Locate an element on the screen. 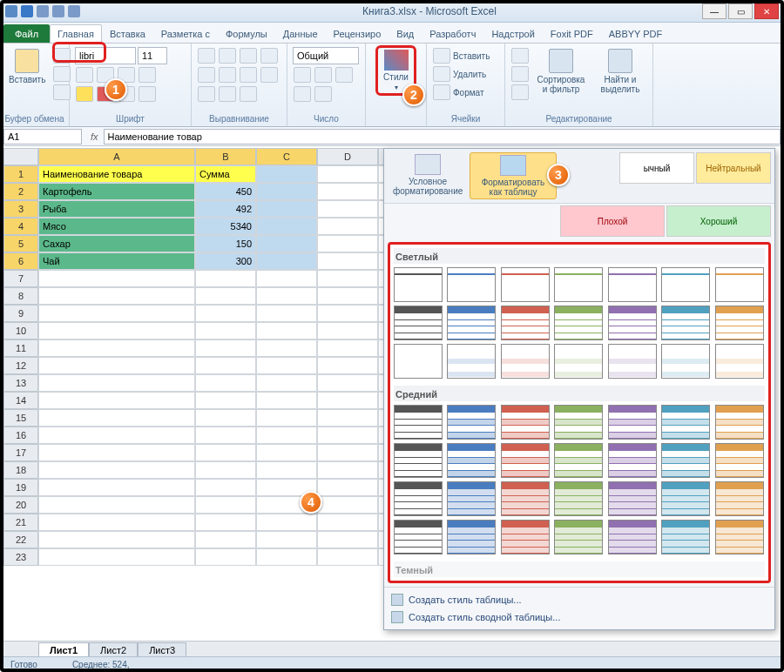  fill-color-icon is located at coordinates (84, 94).